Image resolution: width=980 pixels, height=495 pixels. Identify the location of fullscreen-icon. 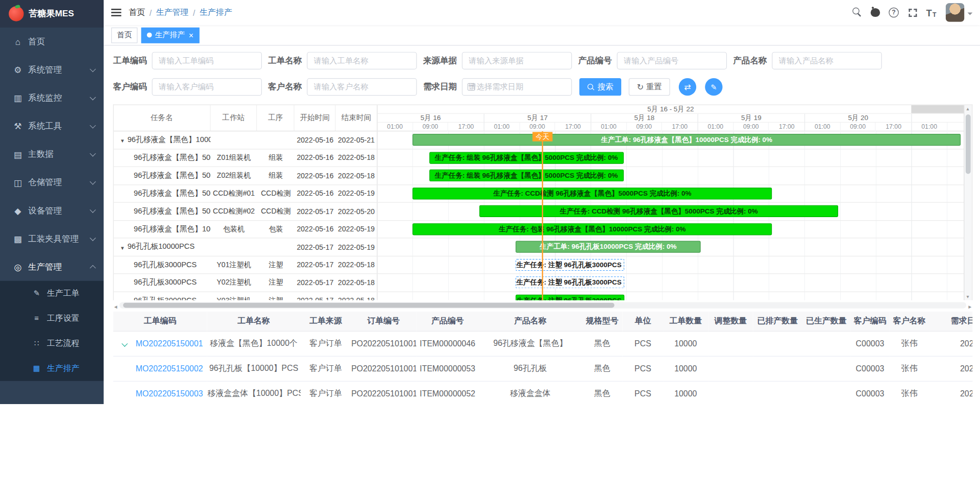
(913, 13).